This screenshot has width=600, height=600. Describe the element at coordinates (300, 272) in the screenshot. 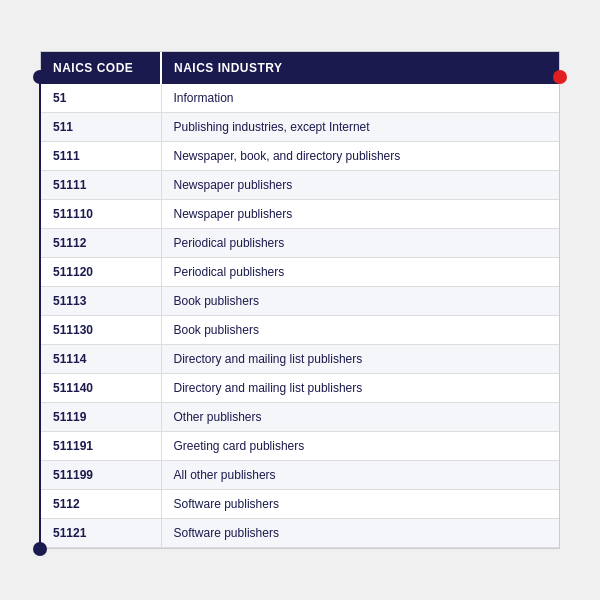

I see `table-row: 511120Periodical publishers` at that location.